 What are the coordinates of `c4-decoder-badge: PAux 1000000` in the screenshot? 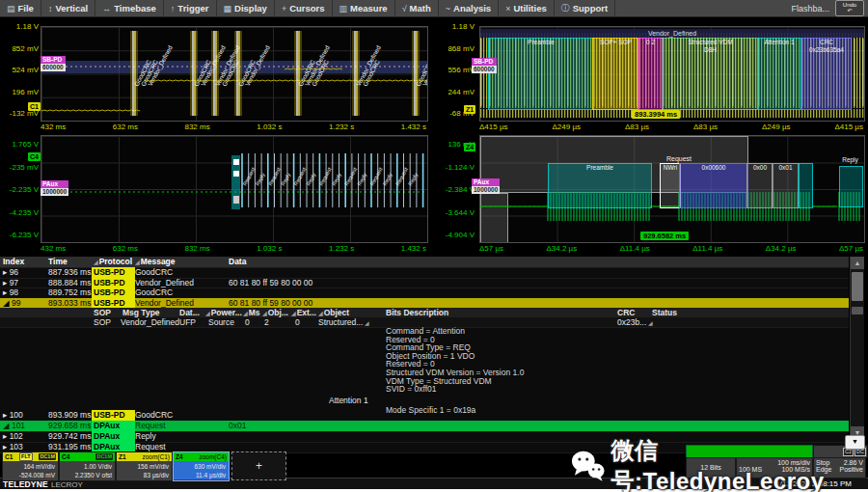 It's located at (54, 188).